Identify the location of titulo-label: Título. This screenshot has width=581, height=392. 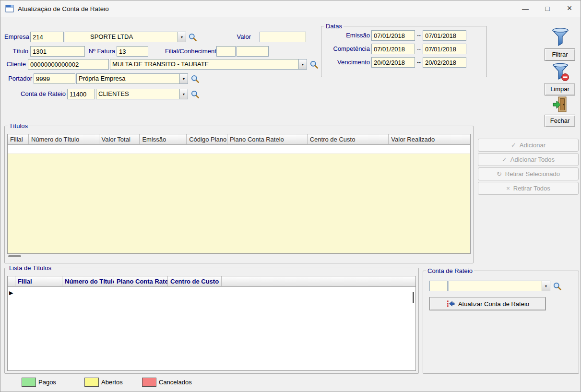
(16, 51).